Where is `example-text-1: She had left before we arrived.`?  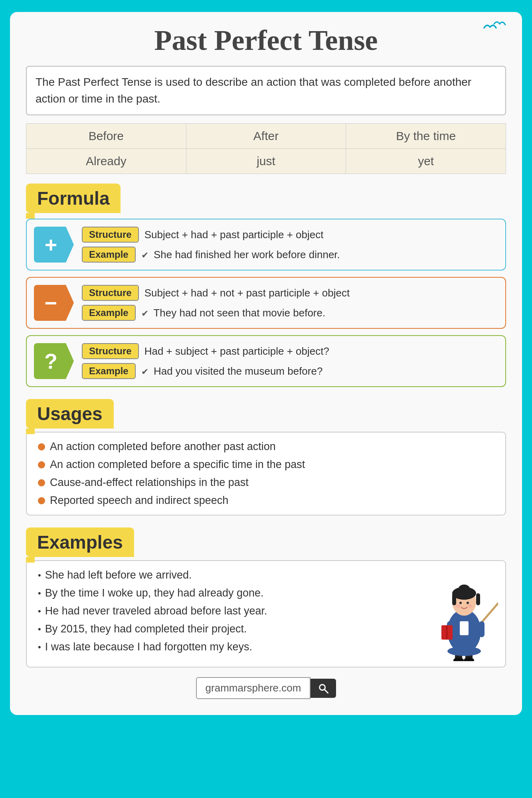
example-text-1: She had left before we arrived. is located at coordinates (119, 575).